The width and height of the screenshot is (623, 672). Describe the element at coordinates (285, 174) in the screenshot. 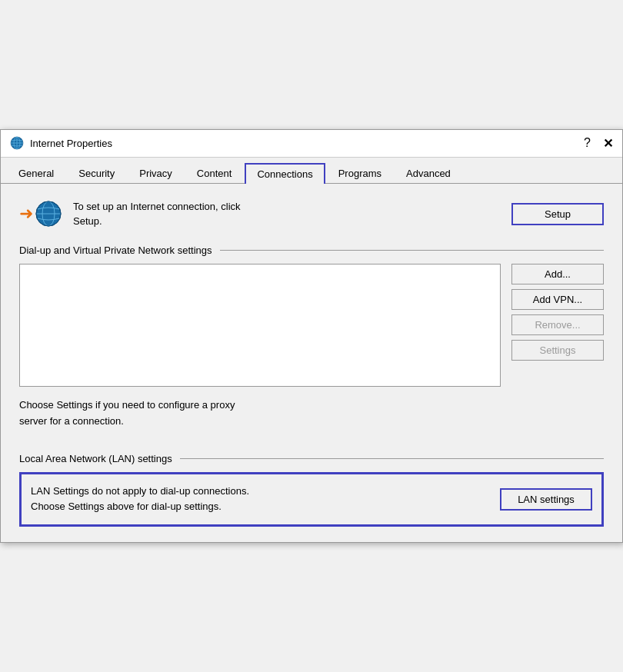

I see `tab-connections: Connections` at that location.